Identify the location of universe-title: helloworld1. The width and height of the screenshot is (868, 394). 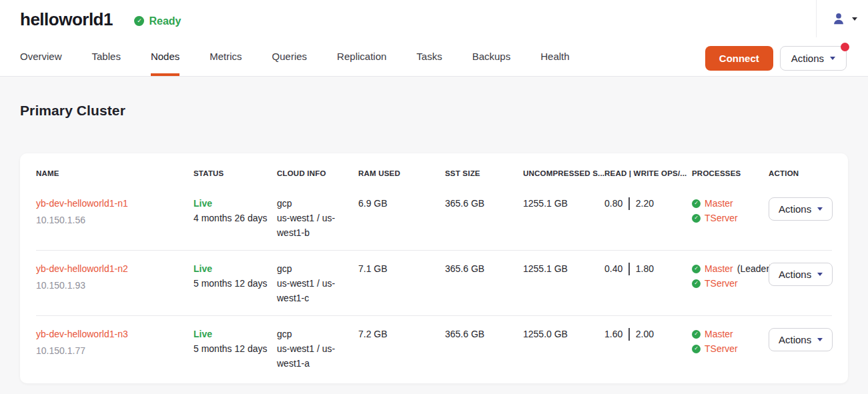
(67, 20).